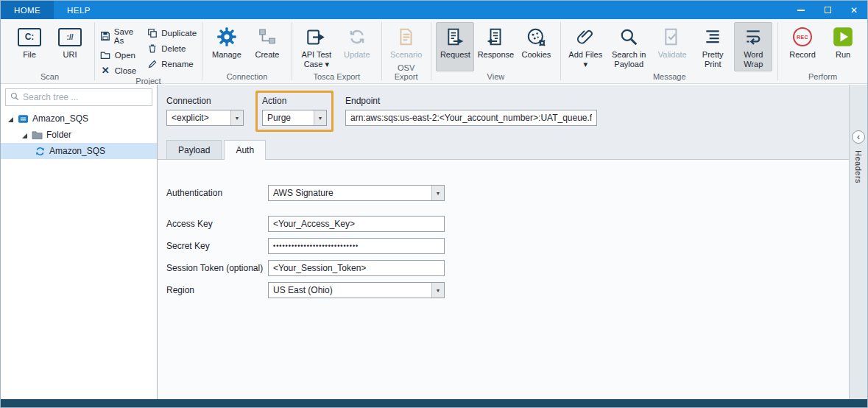 This screenshot has width=868, height=408. Describe the element at coordinates (672, 47) in the screenshot. I see `validate-button: Validate` at that location.